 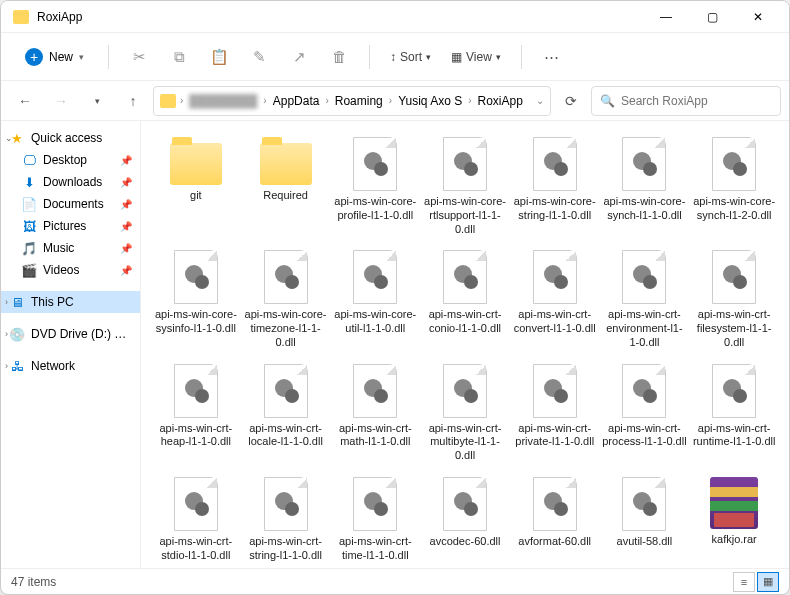 I want to click on file-item: api-ms-win-crt-time-l1-1-0.dll, so click(x=375, y=520).